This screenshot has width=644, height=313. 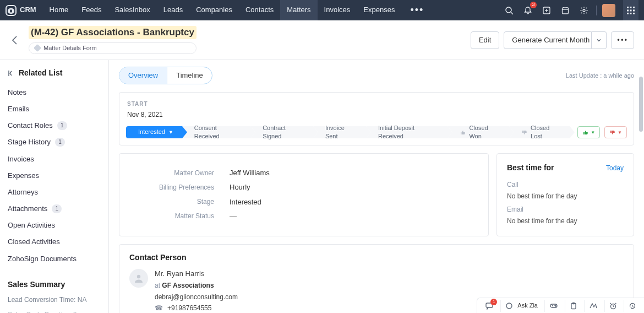 What do you see at coordinates (54, 225) in the screenshot?
I see `sidebar-item-open-activities: Open Activities` at bounding box center [54, 225].